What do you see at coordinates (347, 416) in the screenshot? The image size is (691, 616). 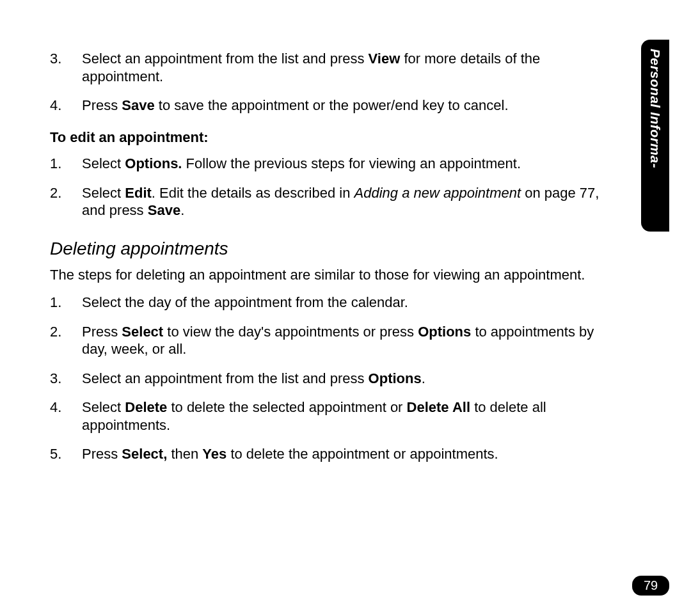 I see `list-item-text: Select Delete to delete the selected app…` at bounding box center [347, 416].